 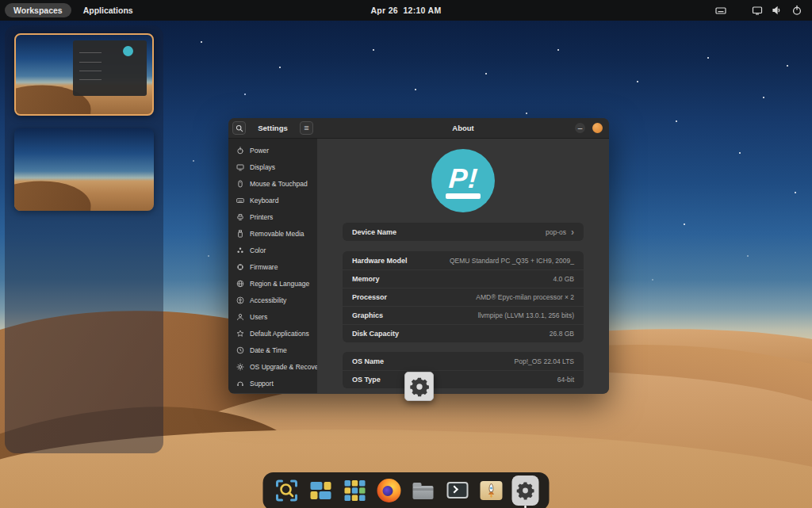 I want to click on gear-icon, so click(x=240, y=367).